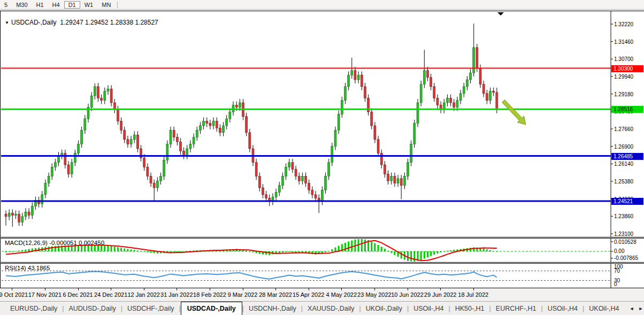 This screenshot has width=644, height=315. I want to click on timeframe-button-H1: H1, so click(40, 5).